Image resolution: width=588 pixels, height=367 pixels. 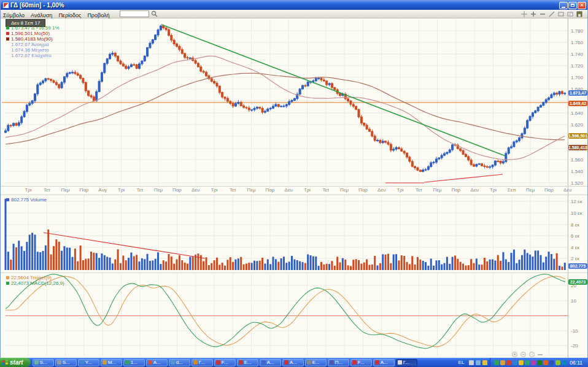 What do you see at coordinates (582, 6) in the screenshot?
I see `close-button: ✕` at bounding box center [582, 6].